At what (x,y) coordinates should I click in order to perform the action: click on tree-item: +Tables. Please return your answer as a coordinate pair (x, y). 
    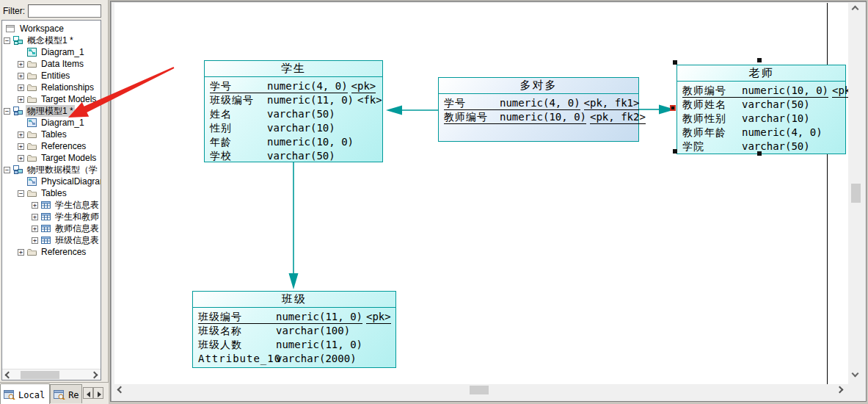
    Looking at the image, I should click on (51, 134).